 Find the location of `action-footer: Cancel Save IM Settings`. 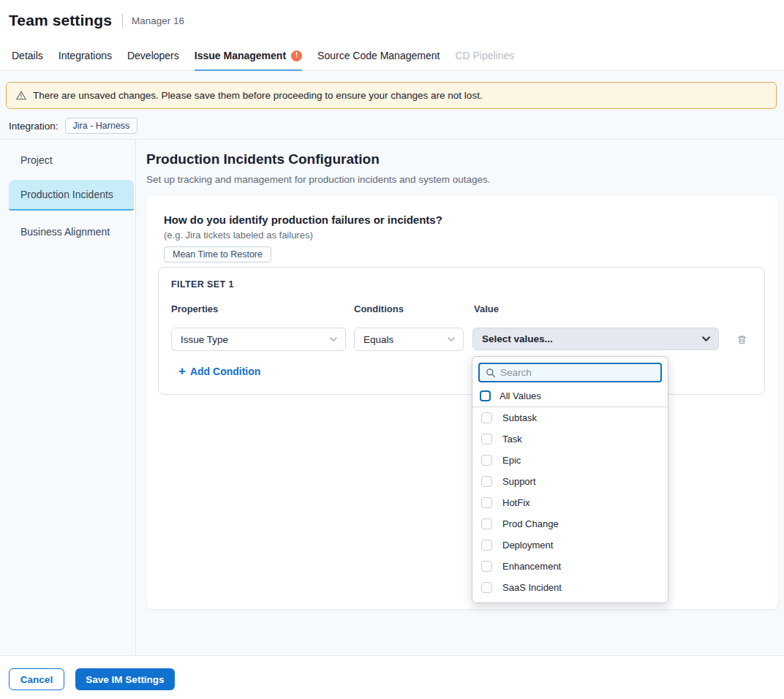

action-footer: Cancel Save IM Settings is located at coordinates (392, 677).